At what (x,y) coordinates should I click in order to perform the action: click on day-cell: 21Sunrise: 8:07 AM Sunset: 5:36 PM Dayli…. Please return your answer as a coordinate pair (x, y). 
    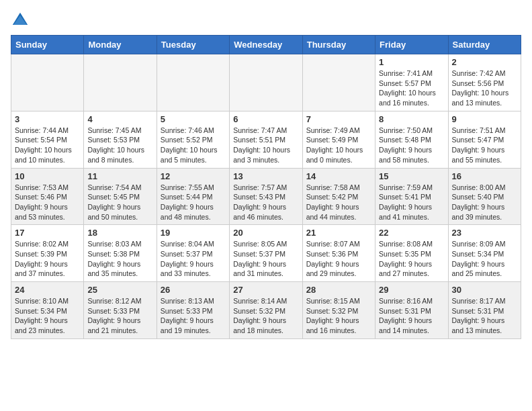
    Looking at the image, I should click on (339, 254).